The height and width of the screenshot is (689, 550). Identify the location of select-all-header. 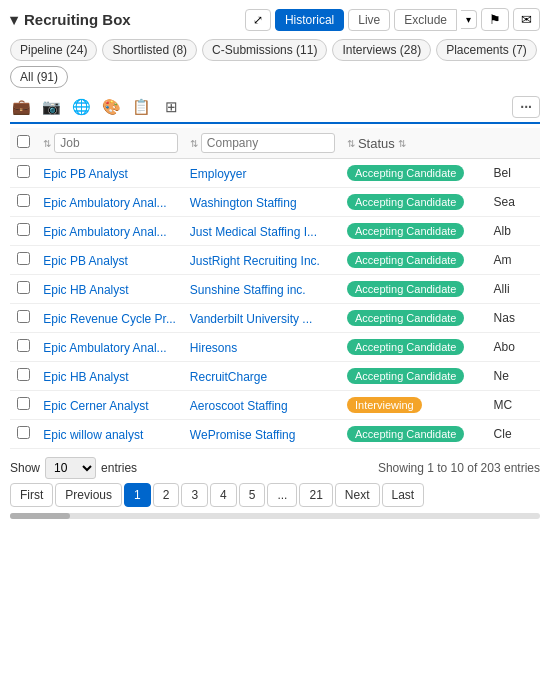
(24, 144).